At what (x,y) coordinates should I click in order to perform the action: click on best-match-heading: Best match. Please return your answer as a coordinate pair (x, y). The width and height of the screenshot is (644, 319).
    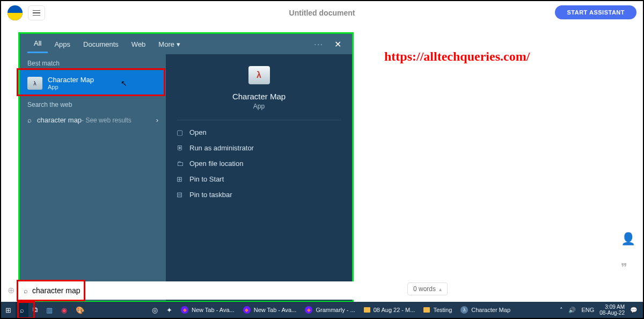
    Looking at the image, I should click on (93, 62).